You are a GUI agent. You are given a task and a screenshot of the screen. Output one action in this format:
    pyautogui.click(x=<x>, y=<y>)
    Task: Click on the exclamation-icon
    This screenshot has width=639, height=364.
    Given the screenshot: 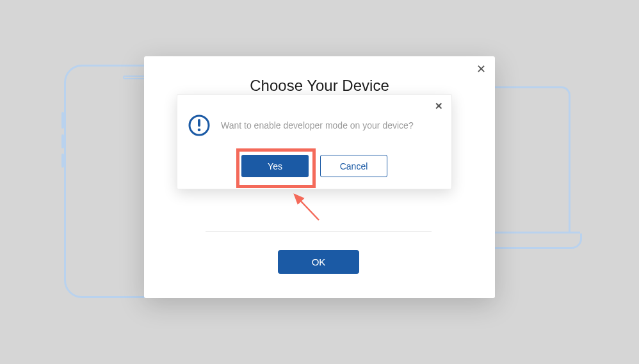 What is the action you would take?
    pyautogui.click(x=199, y=125)
    